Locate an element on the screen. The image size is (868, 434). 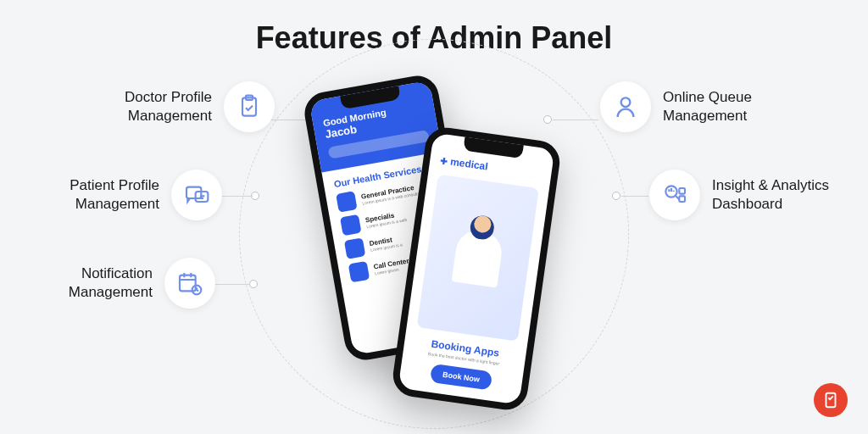
feature-online-queue: Online Queue Management is located at coordinates (699, 107).